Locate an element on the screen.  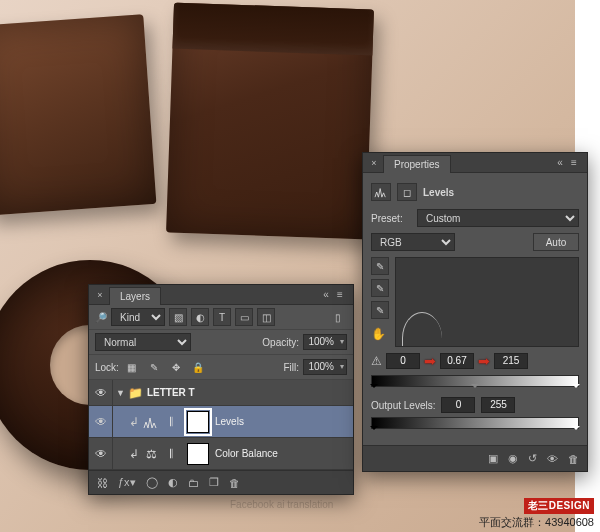
input-gradient is located at coordinates (475, 381).